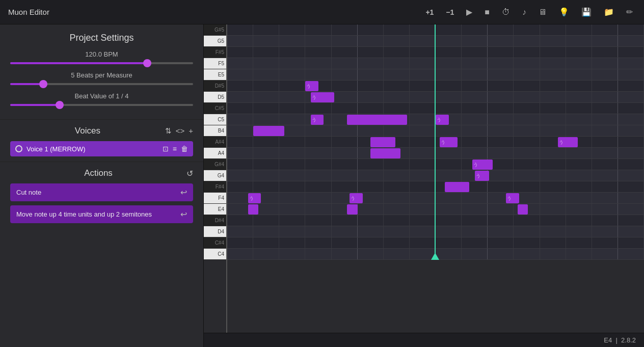 The height and width of the screenshot is (347, 644). What do you see at coordinates (102, 84) in the screenshot?
I see `beats-slider` at bounding box center [102, 84].